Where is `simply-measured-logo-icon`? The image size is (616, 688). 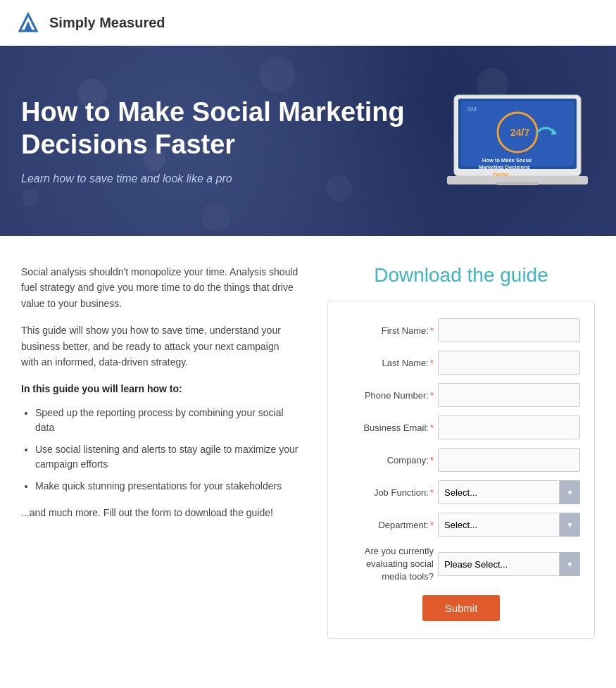 simply-measured-logo-icon is located at coordinates (28, 23).